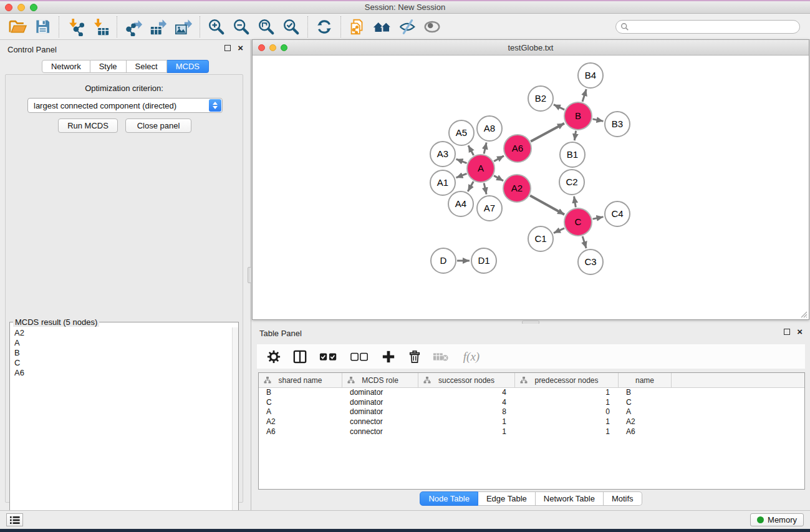 The width and height of the screenshot is (810, 532). I want to click on table-row: A6connector11A6, so click(531, 432).